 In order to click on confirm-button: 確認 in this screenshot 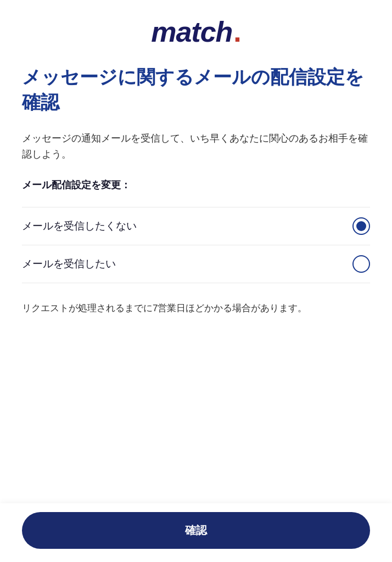, I will do `click(196, 530)`.